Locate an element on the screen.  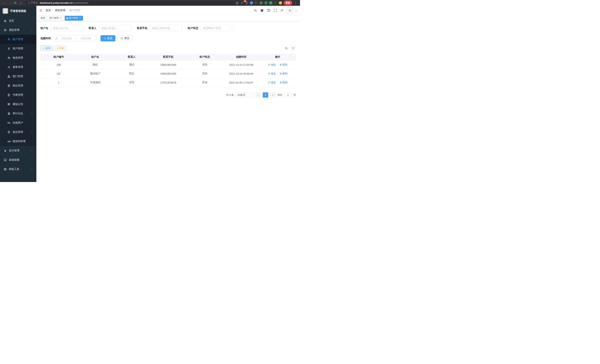
goto-suffix: 页 is located at coordinates (295, 95).